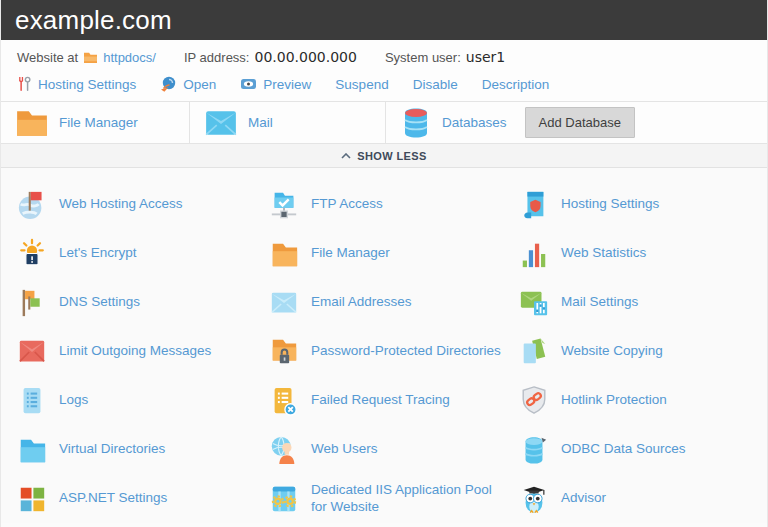 The height and width of the screenshot is (527, 768). Describe the element at coordinates (576, 122) in the screenshot. I see `databases-shortcut: Databases Add Database` at that location.